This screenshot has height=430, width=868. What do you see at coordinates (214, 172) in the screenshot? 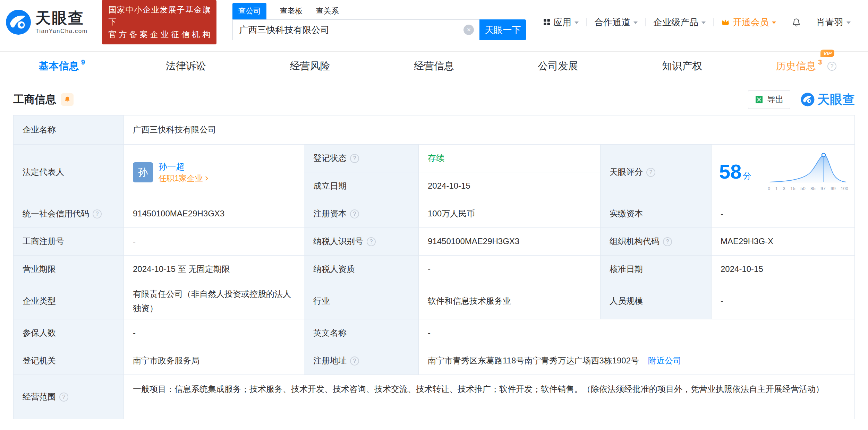
I see `field-value-legal-representative: 孙 孙一超 任职1家企业` at bounding box center [214, 172].